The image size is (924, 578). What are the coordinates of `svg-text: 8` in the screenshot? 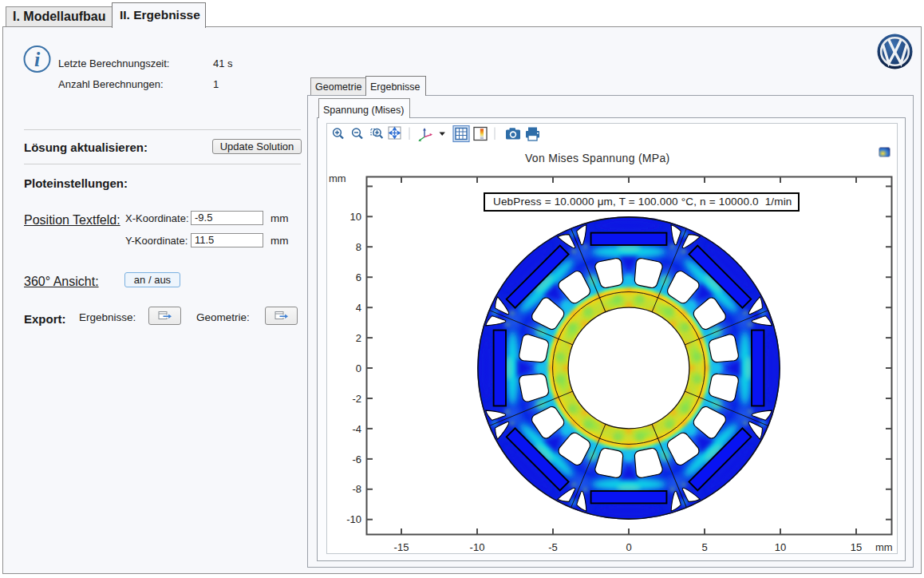 It's located at (359, 247).